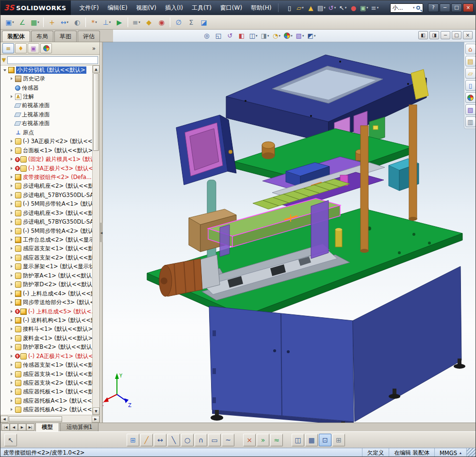 The height and width of the screenshot is (457, 476). What do you see at coordinates (117, 8) in the screenshot?
I see `menu-item-1: 编辑(E)` at bounding box center [117, 8].